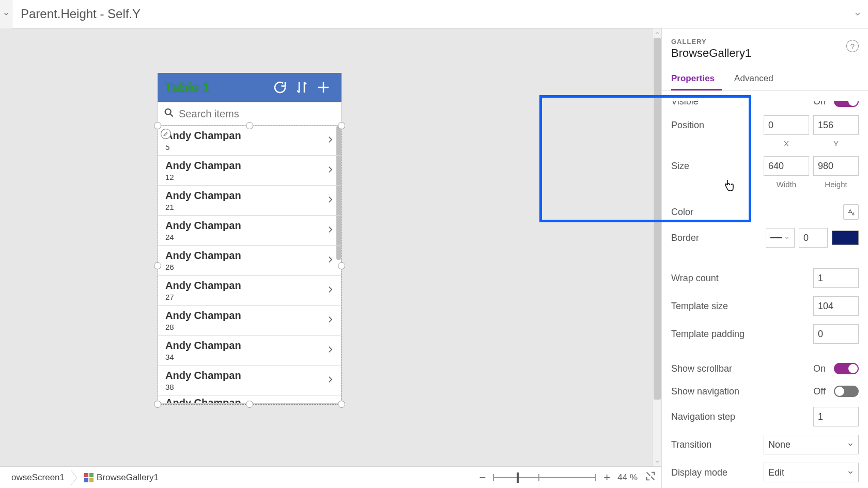 The width and height of the screenshot is (868, 488). I want to click on list-item: Andy Champan28, so click(250, 321).